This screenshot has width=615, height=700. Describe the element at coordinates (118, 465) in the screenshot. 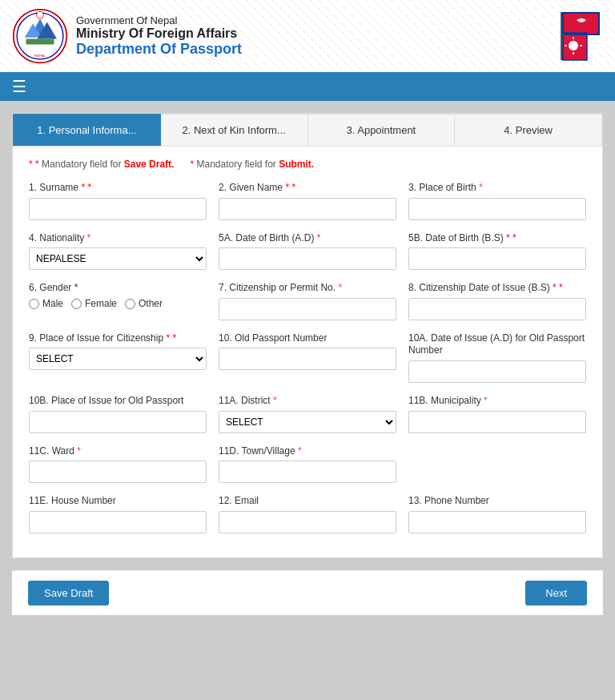

I see `field-ward: 11C. Ward *` at that location.